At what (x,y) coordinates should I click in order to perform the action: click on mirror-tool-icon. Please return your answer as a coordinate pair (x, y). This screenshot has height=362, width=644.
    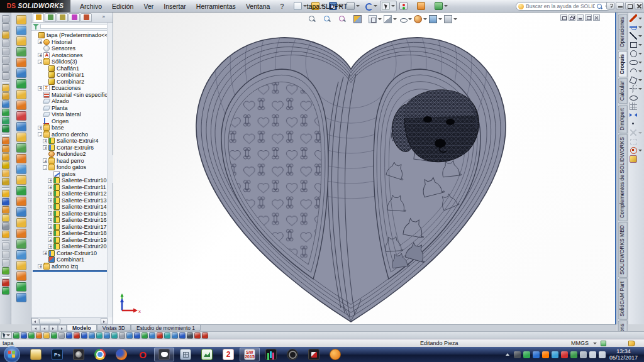
    Looking at the image, I should click on (636, 115).